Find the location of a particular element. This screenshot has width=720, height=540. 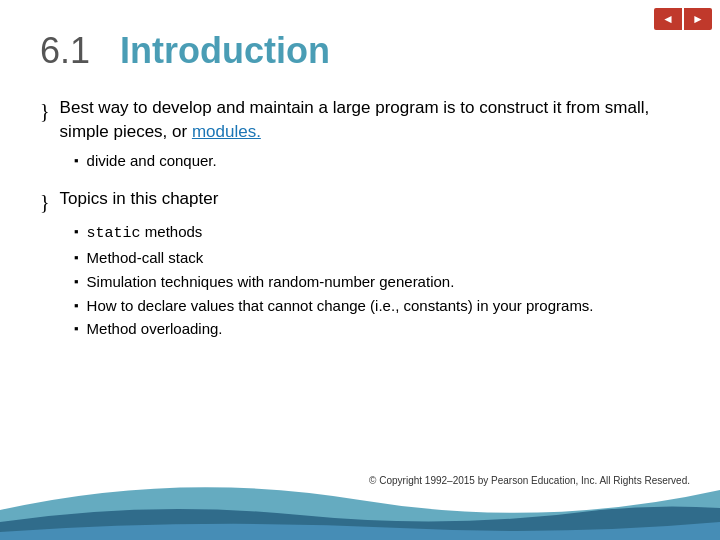

arrow-icon-1: } is located at coordinates (45, 111).